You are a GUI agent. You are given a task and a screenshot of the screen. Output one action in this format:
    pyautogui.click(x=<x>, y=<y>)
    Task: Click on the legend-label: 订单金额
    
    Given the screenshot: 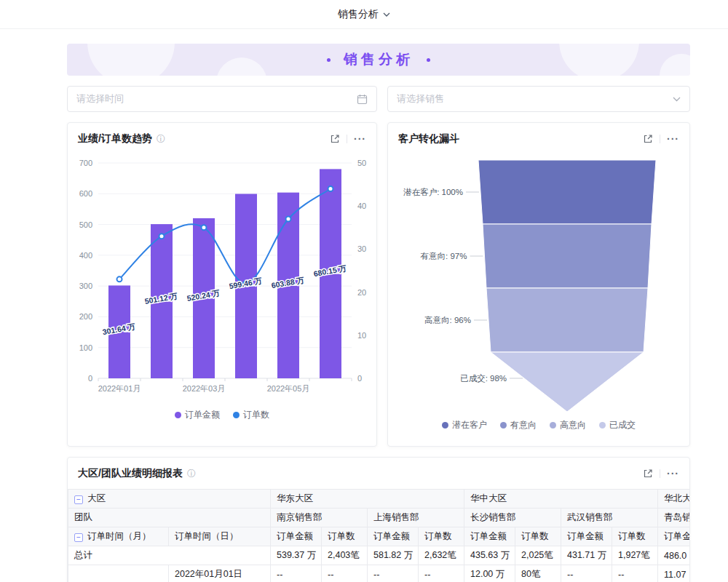 What is the action you would take?
    pyautogui.click(x=202, y=415)
    